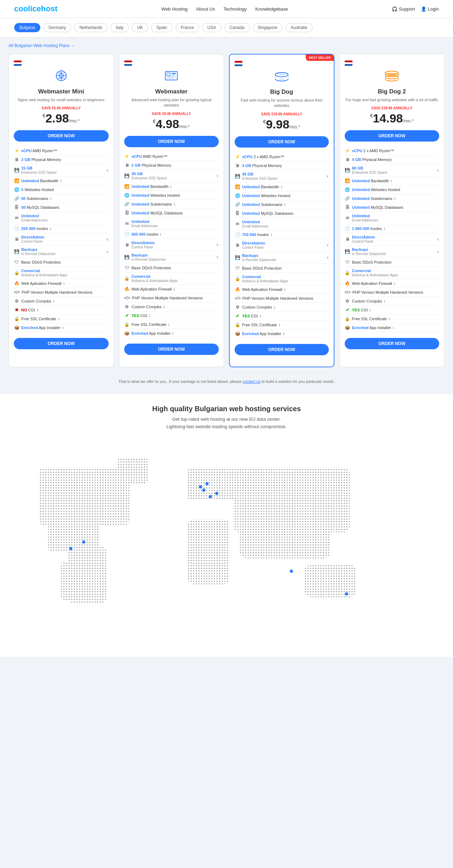 The image size is (453, 868). I want to click on feature-mysql-3: 🗄Unlimited MySQL Databases, so click(282, 214).